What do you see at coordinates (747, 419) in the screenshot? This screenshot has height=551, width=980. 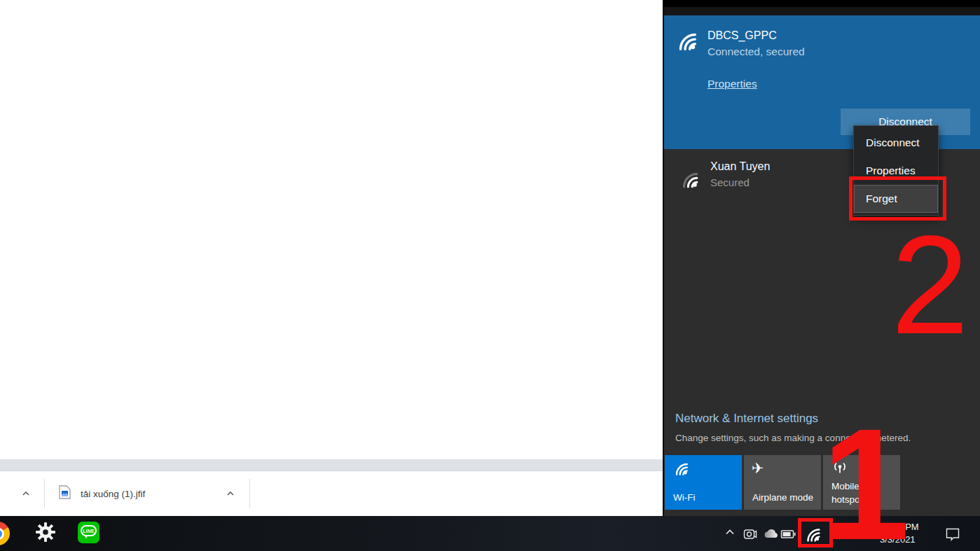 I see `network-internet-settings-link: Network & Internet settings` at bounding box center [747, 419].